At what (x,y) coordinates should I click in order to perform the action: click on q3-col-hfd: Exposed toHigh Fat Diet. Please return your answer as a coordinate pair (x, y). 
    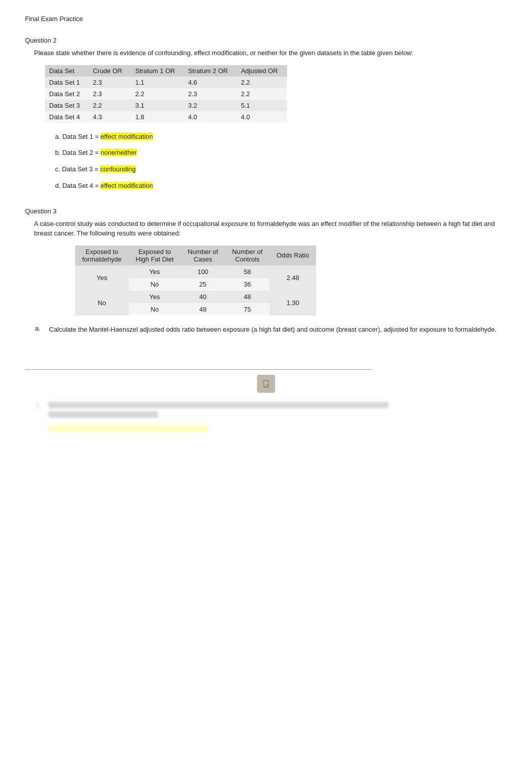
    Looking at the image, I should click on (155, 255).